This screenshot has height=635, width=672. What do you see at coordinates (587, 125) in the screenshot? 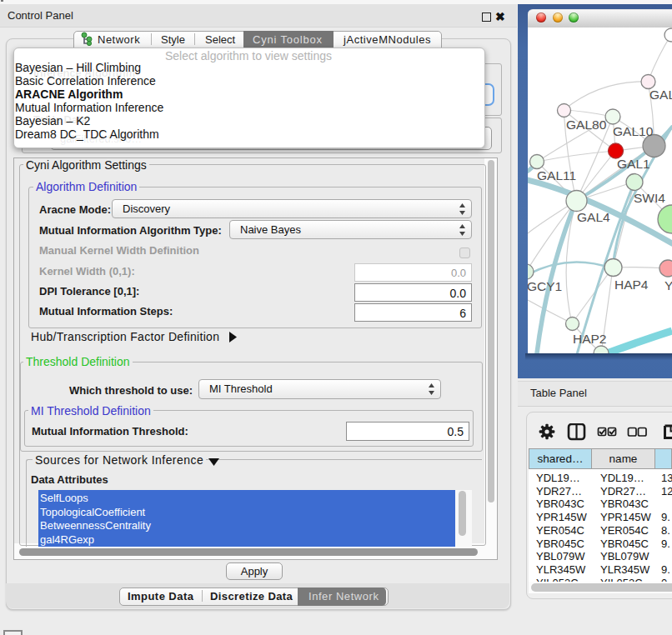
I see `svg-text: GAL80` at bounding box center [587, 125].